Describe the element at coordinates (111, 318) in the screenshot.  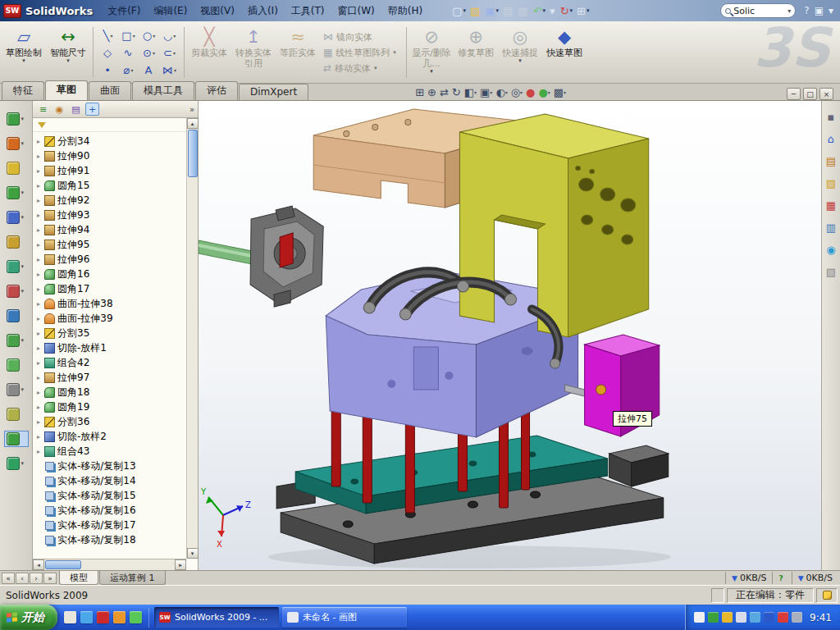
I see `tree-item: ▸ 曲面-拉伸39` at that location.